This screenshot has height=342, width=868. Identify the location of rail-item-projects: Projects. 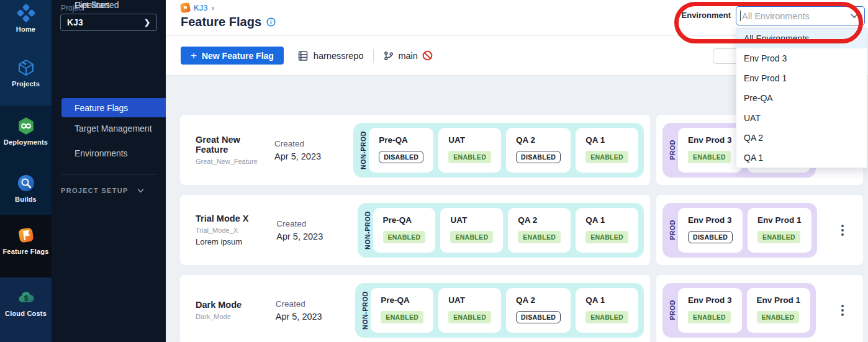
(26, 73).